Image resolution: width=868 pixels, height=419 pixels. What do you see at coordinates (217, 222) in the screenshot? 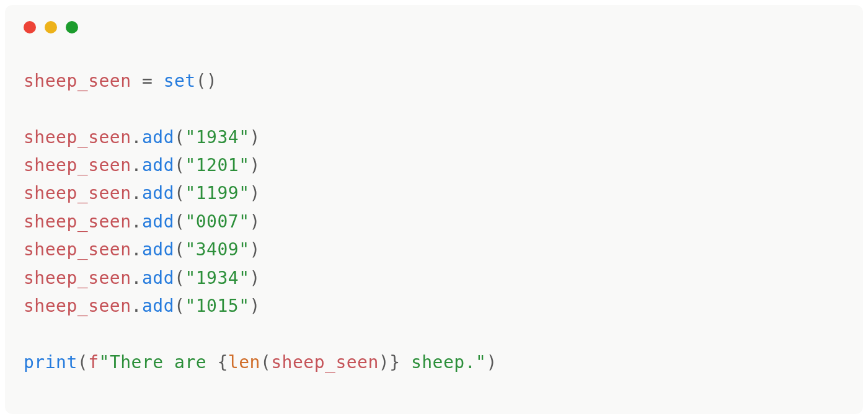
I see `code-string: "0007"` at bounding box center [217, 222].